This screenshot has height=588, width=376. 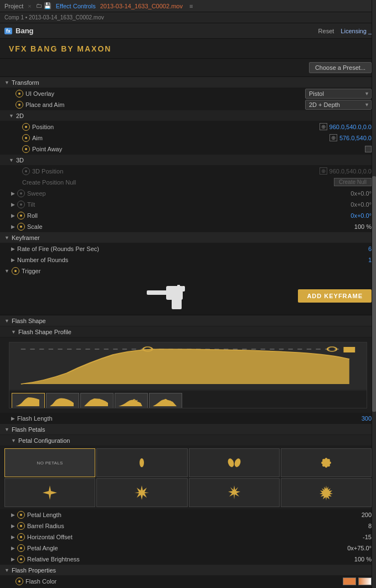 What do you see at coordinates (191, 6) in the screenshot?
I see `menu-icon: ≡` at bounding box center [191, 6].